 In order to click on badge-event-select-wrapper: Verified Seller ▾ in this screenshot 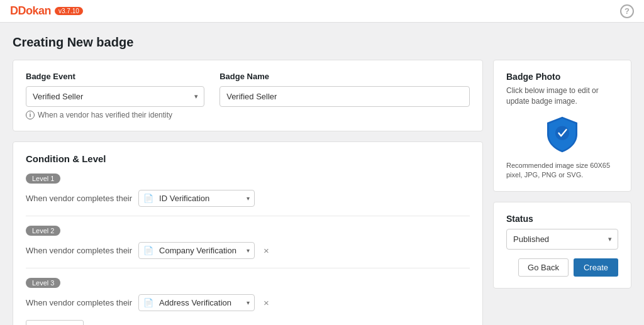, I will do `click(115, 97)`.